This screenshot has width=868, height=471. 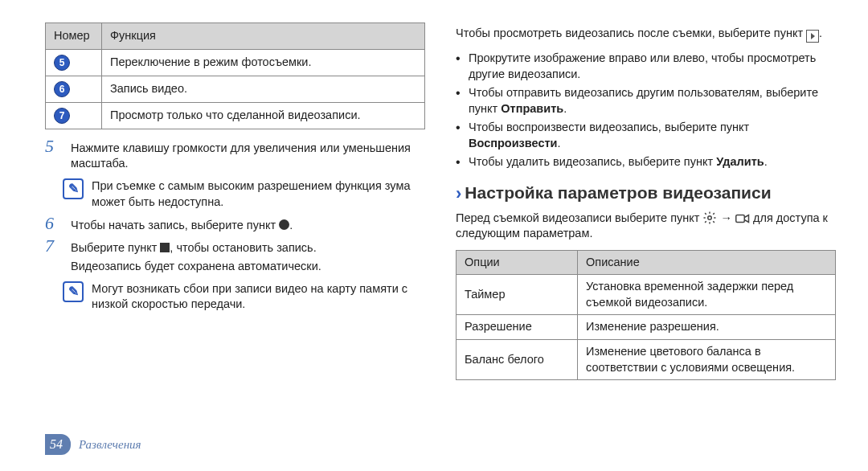 I want to click on page-number: 54, so click(x=58, y=444).